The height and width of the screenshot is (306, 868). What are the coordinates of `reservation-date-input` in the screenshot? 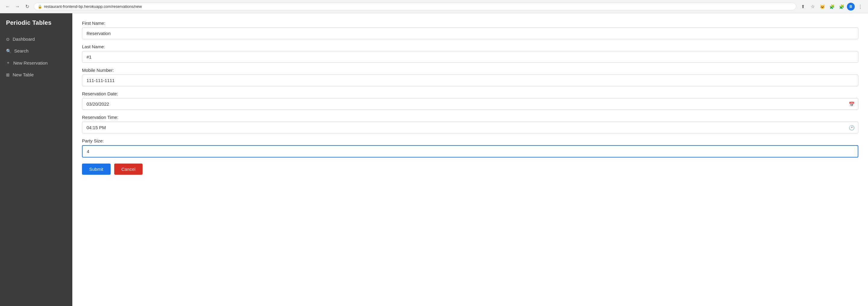 It's located at (470, 104).